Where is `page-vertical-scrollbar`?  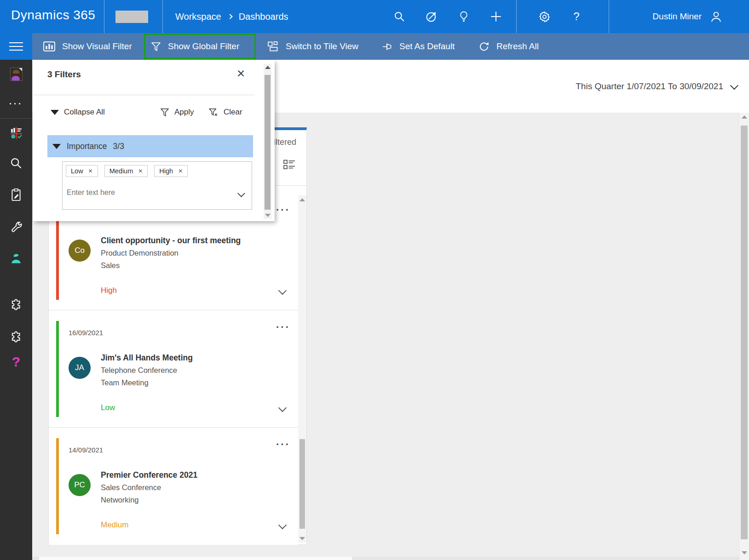
page-vertical-scrollbar is located at coordinates (744, 337).